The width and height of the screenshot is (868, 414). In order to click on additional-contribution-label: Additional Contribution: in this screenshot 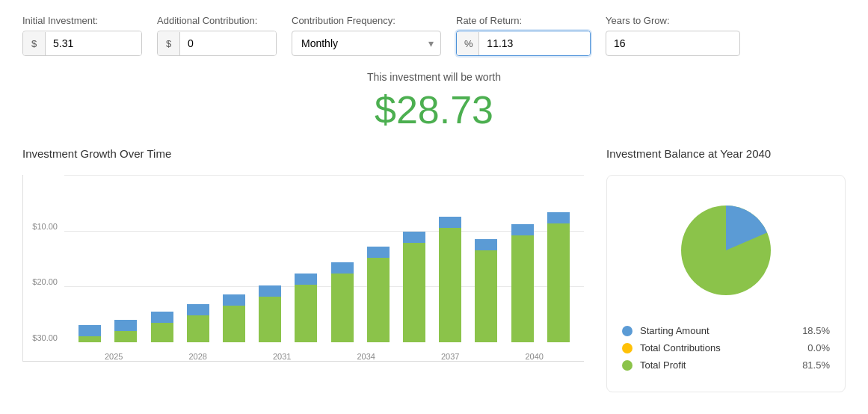, I will do `click(217, 21)`.